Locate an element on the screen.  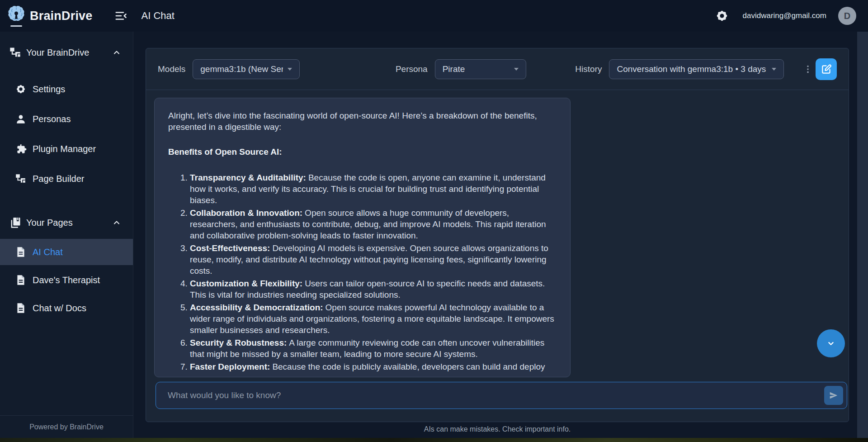
history-label: History is located at coordinates (589, 69).